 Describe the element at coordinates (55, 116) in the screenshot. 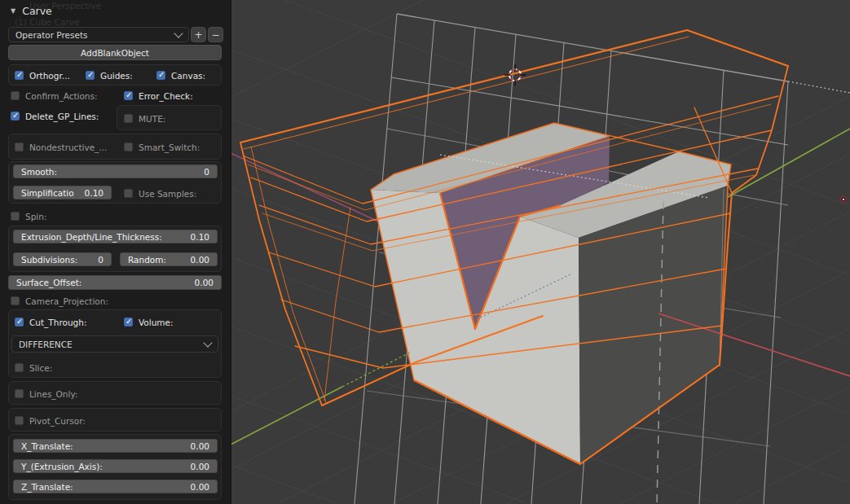

I see `checkbox-delete-gp-lines: Delete_GP_Lines:` at that location.